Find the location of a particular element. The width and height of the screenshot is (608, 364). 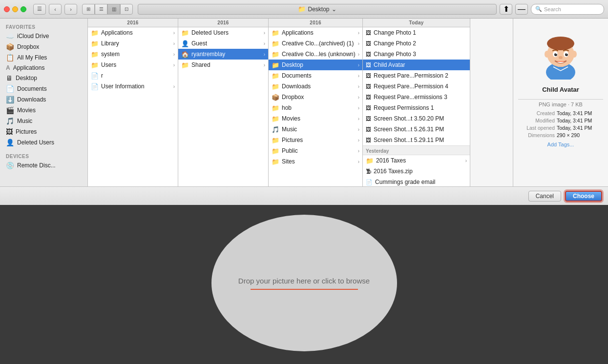

cancel-button: Cancel is located at coordinates (545, 196).